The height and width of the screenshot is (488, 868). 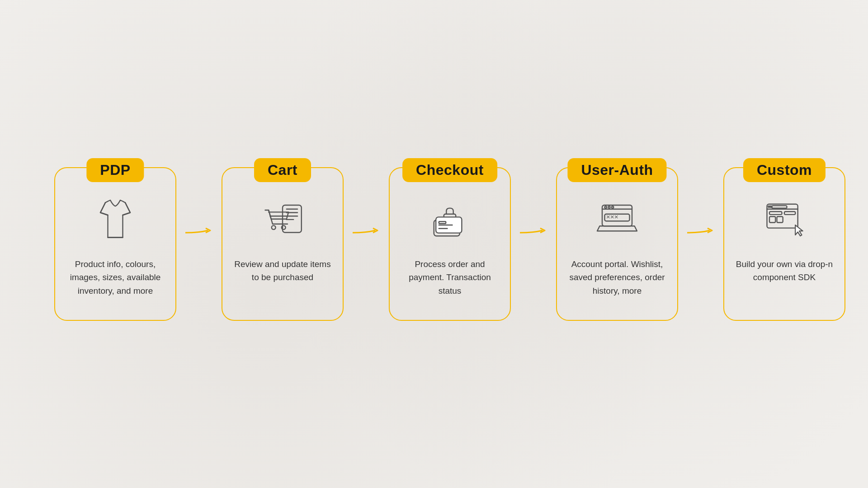 What do you see at coordinates (283, 244) in the screenshot?
I see `card-cart: Cart Review and update items to be purch…` at bounding box center [283, 244].